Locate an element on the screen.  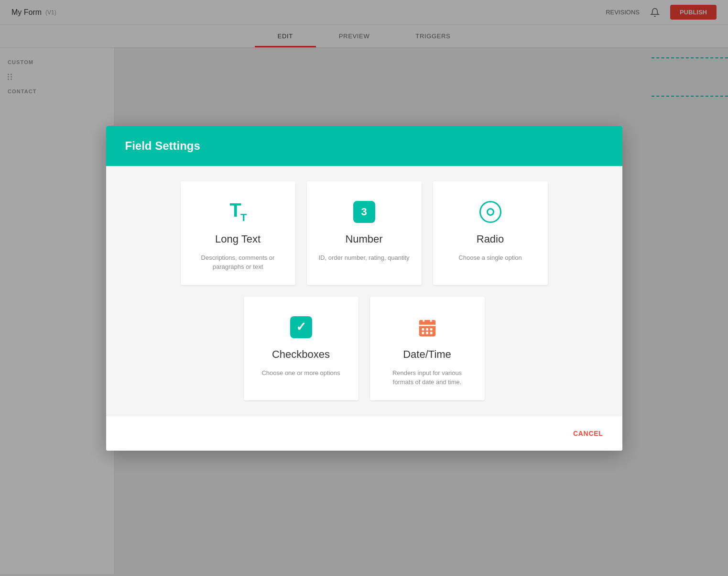
modal-title: Field Settings is located at coordinates (364, 146).